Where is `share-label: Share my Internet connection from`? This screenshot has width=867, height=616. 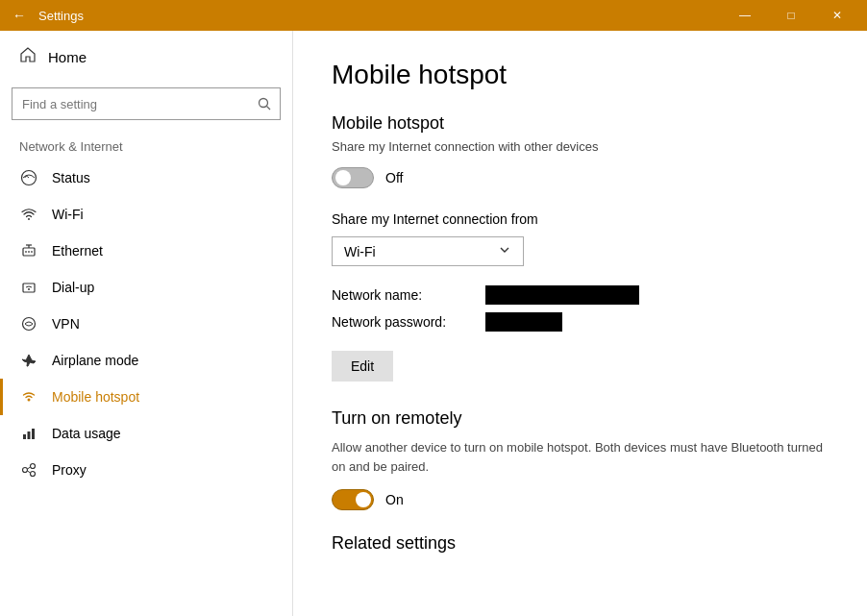 share-label: Share my Internet connection from is located at coordinates (581, 219).